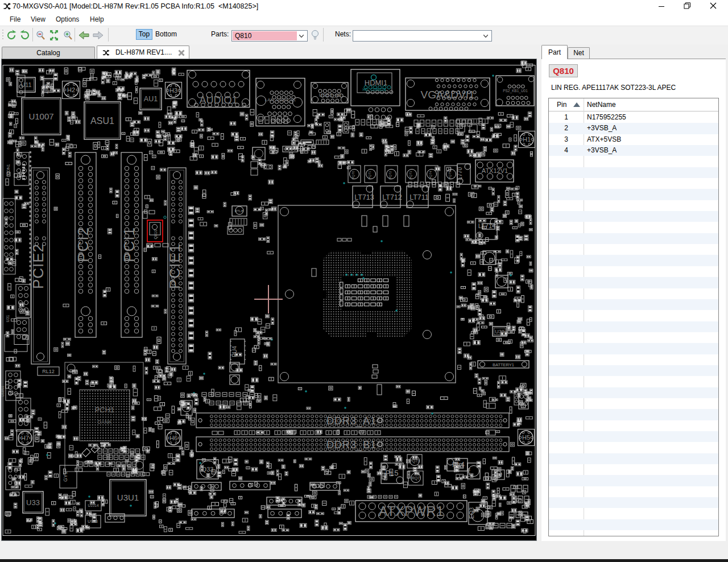  What do you see at coordinates (173, 438) in the screenshot?
I see `svg-text: H6` at bounding box center [173, 438].